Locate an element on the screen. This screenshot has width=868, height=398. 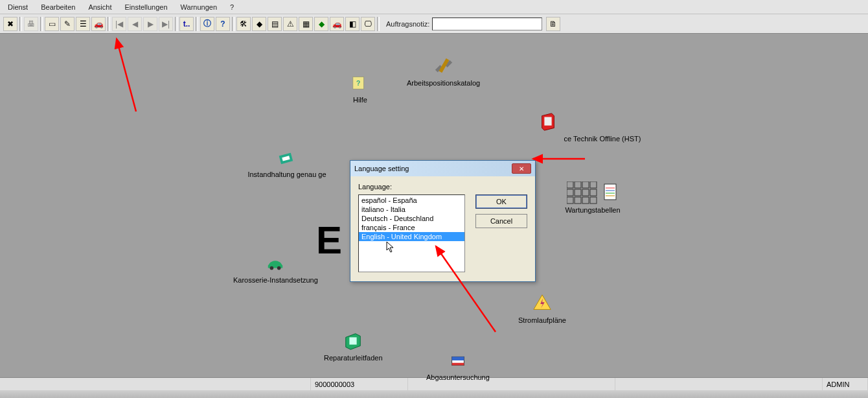
arbeitsposition-label: Arbeitspositionskatalog is located at coordinates (443, 83).